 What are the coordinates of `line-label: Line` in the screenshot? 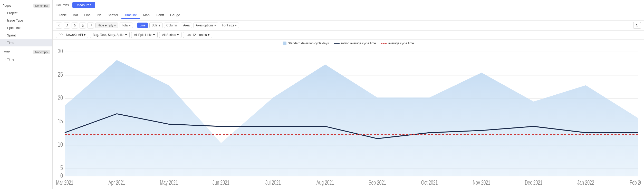 It's located at (143, 25).